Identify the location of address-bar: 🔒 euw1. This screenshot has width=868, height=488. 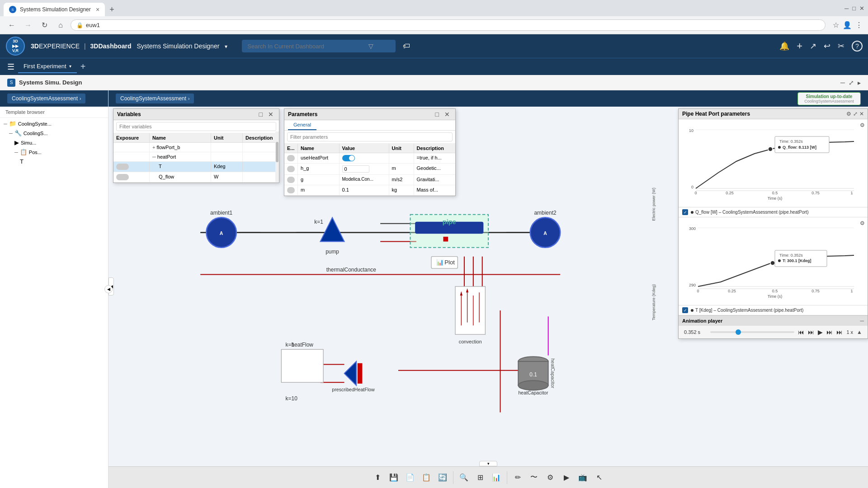
(448, 25).